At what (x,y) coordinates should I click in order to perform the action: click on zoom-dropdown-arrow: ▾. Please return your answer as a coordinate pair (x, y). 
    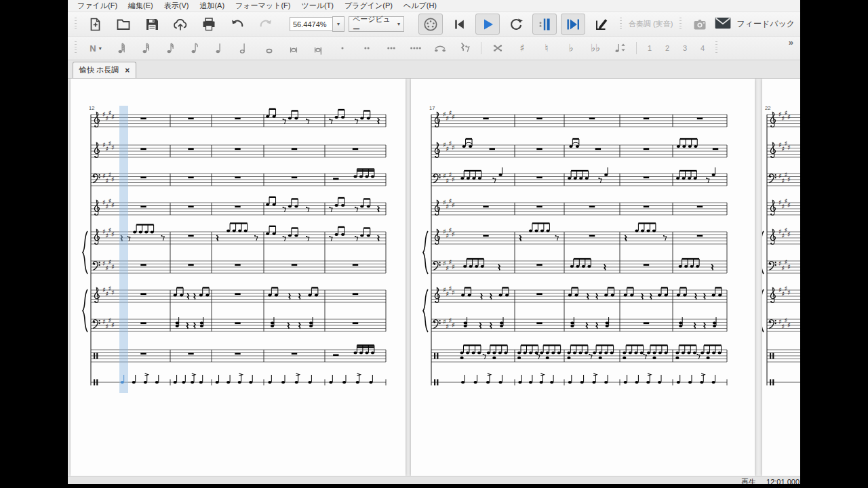
    Looking at the image, I should click on (338, 24).